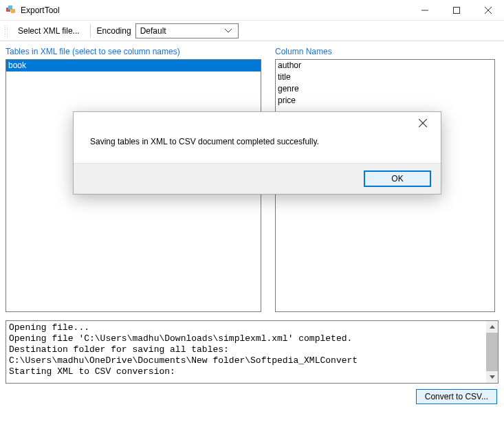 The image size is (504, 442). Describe the element at coordinates (49, 31) in the screenshot. I see `select-xml-file-button: Select XML file...` at that location.